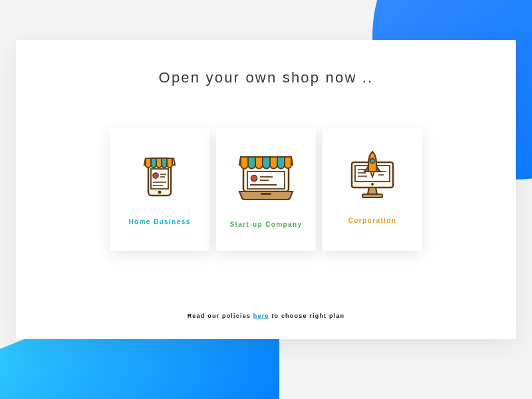 The image size is (532, 399). Describe the element at coordinates (372, 175) in the screenshot. I see `desktop-rocket-icon` at that location.